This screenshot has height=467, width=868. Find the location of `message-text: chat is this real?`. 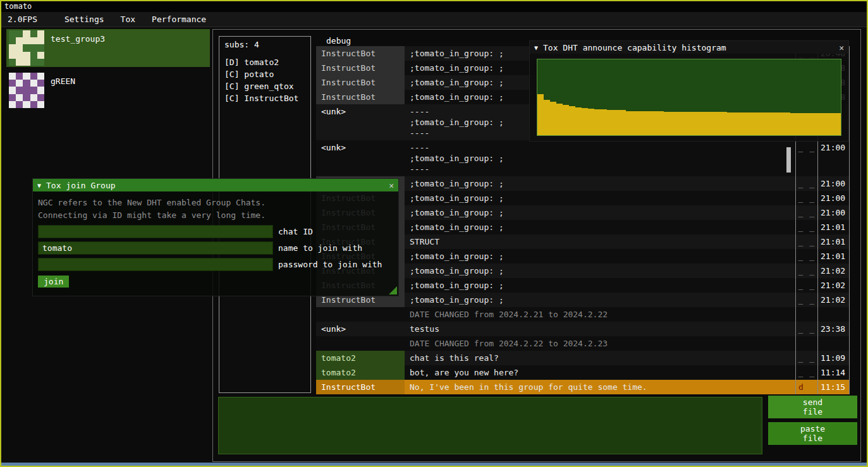

message-text: chat is this real? is located at coordinates (600, 358).